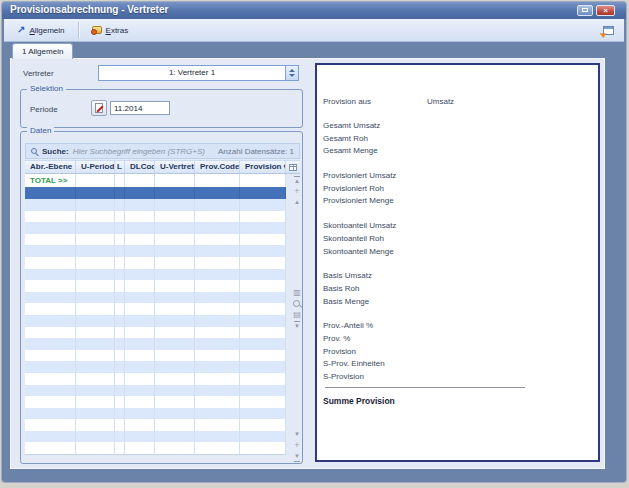 The width and height of the screenshot is (629, 488). Describe the element at coordinates (140, 167) in the screenshot. I see `grid-column-header: DLCode` at that location.